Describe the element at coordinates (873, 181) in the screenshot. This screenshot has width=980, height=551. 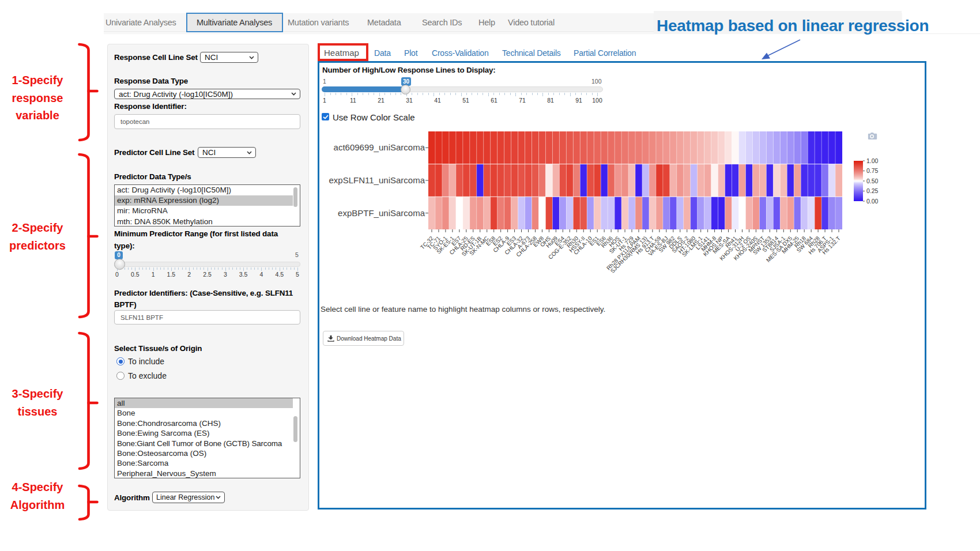
I see `svg-text: 0.50` at that location.